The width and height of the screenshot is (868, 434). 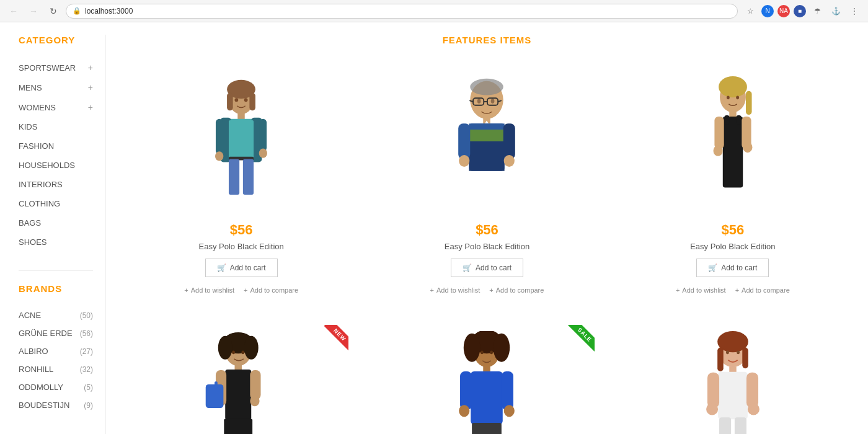 I want to click on brand-label: GRÜNE ERDE, so click(x=46, y=334).